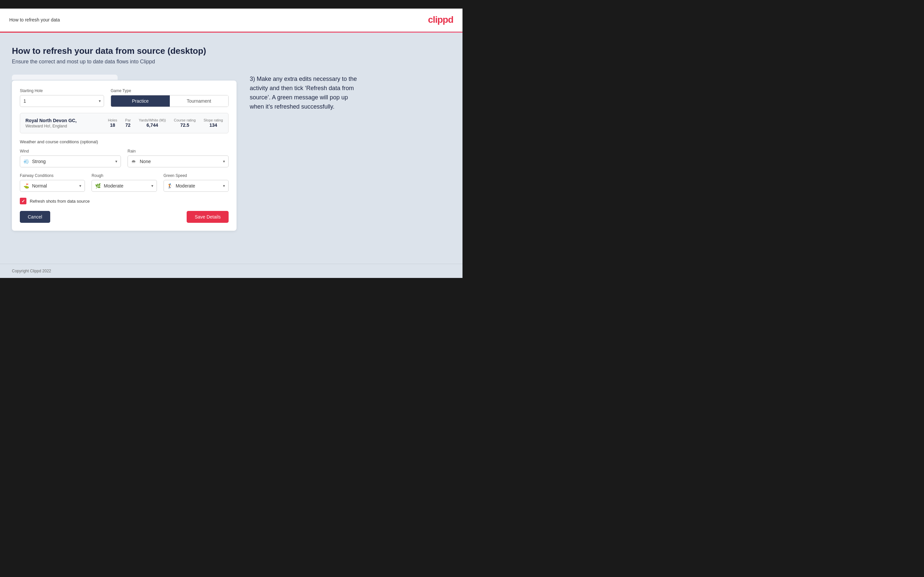 The image size is (924, 577). What do you see at coordinates (124, 142) in the screenshot?
I see `conditions-section-title: Weather and course conditions (optional)` at bounding box center [124, 142].